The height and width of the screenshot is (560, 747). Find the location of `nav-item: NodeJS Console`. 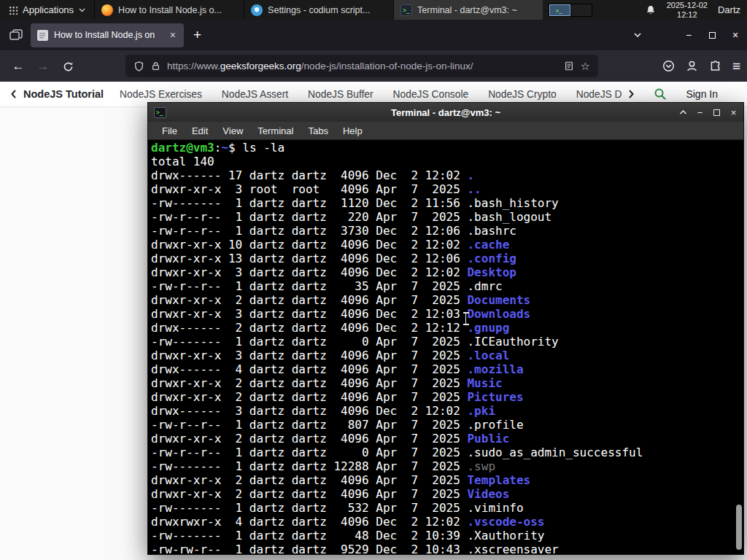

nav-item: NodeJS Console is located at coordinates (431, 95).